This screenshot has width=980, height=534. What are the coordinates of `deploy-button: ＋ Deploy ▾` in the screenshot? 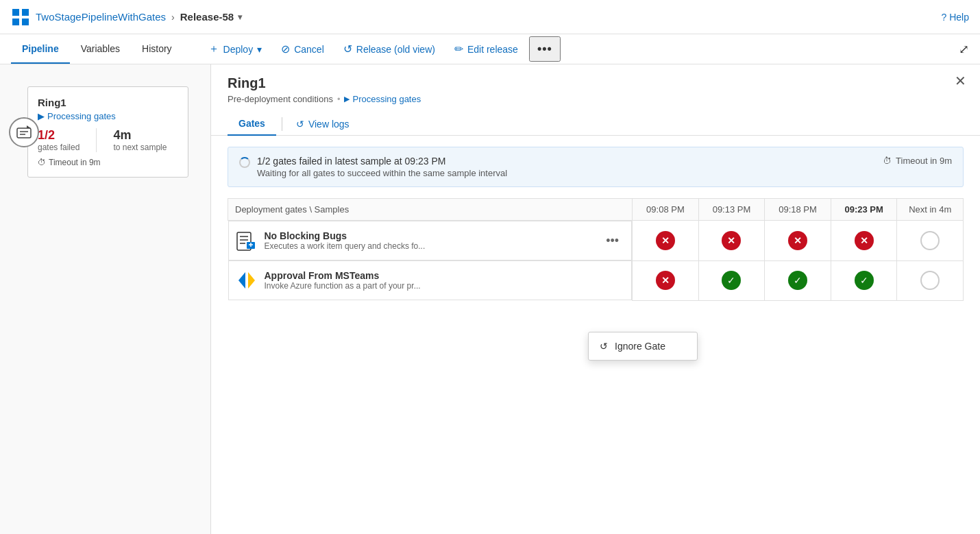 It's located at (236, 49).